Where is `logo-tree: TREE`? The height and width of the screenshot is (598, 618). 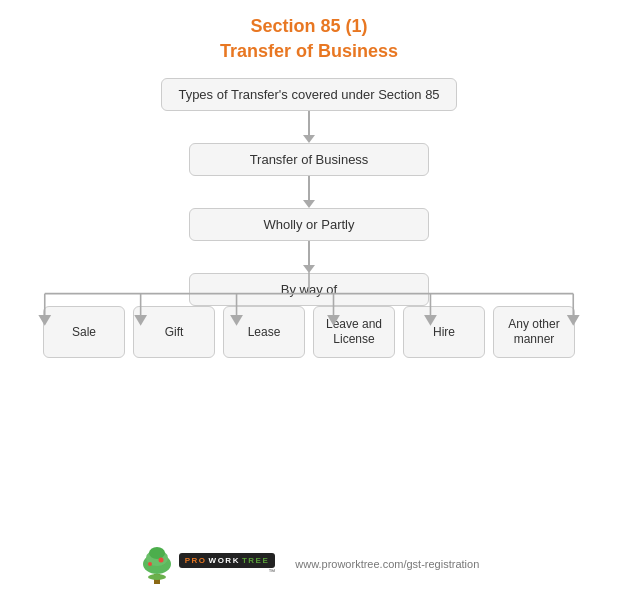 logo-tree: TREE is located at coordinates (256, 560).